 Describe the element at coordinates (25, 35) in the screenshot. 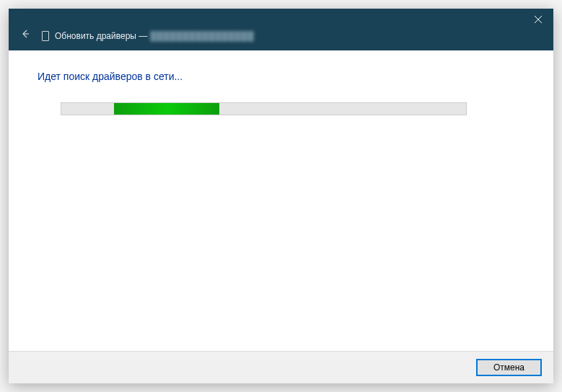

I see `back-button` at that location.